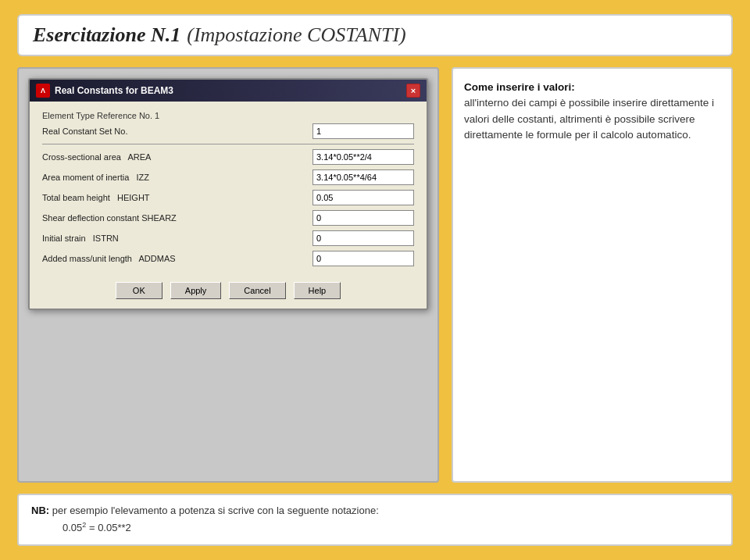  I want to click on addmas-label: Added mass/unit length ADDMAS, so click(177, 259).